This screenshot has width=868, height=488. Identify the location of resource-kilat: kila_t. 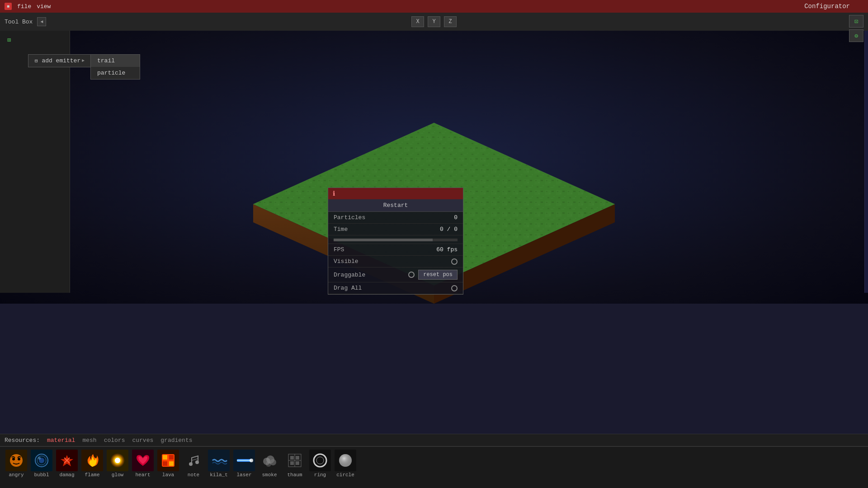
(219, 464).